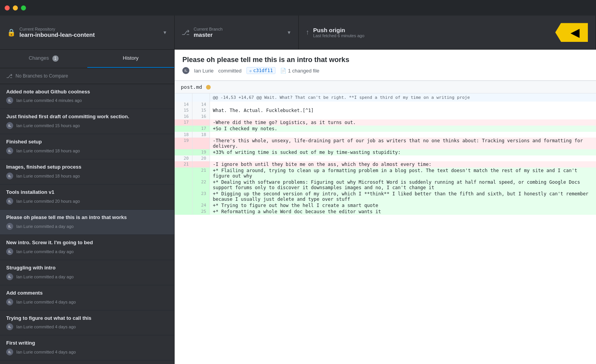  I want to click on line-num-left: 20, so click(183, 158).